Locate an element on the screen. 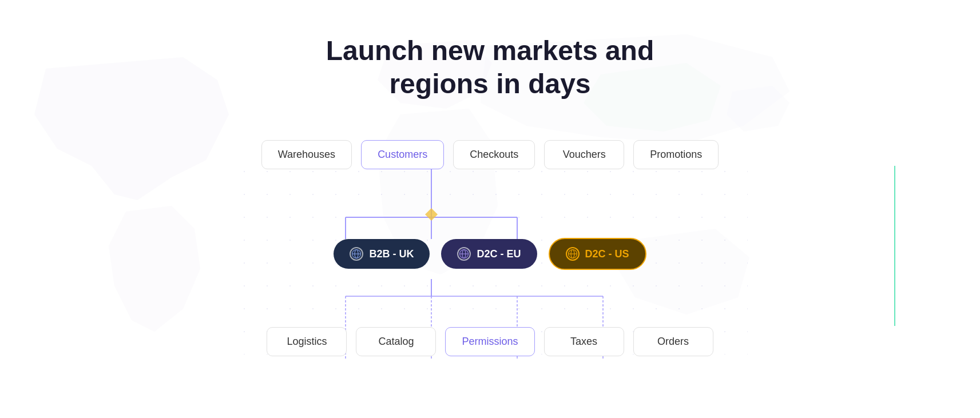  pill-orders: Orders is located at coordinates (673, 342).